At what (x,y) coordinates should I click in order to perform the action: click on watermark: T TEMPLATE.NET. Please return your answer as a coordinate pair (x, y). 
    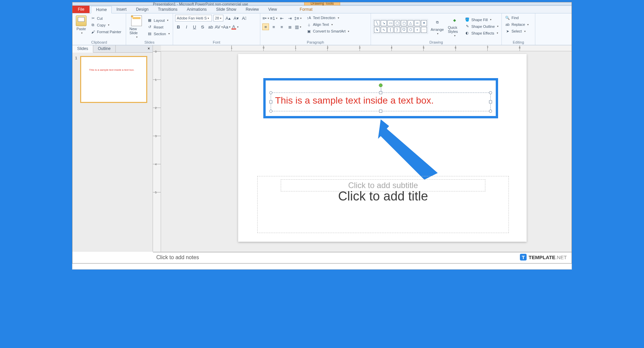
    Looking at the image, I should click on (543, 257).